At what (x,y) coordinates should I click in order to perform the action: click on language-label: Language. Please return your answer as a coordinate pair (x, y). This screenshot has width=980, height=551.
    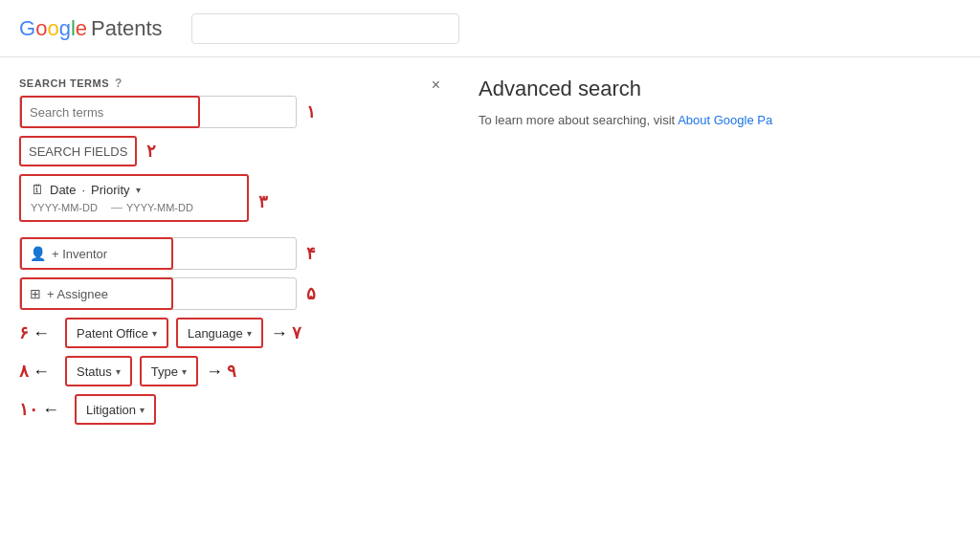
    Looking at the image, I should click on (215, 333).